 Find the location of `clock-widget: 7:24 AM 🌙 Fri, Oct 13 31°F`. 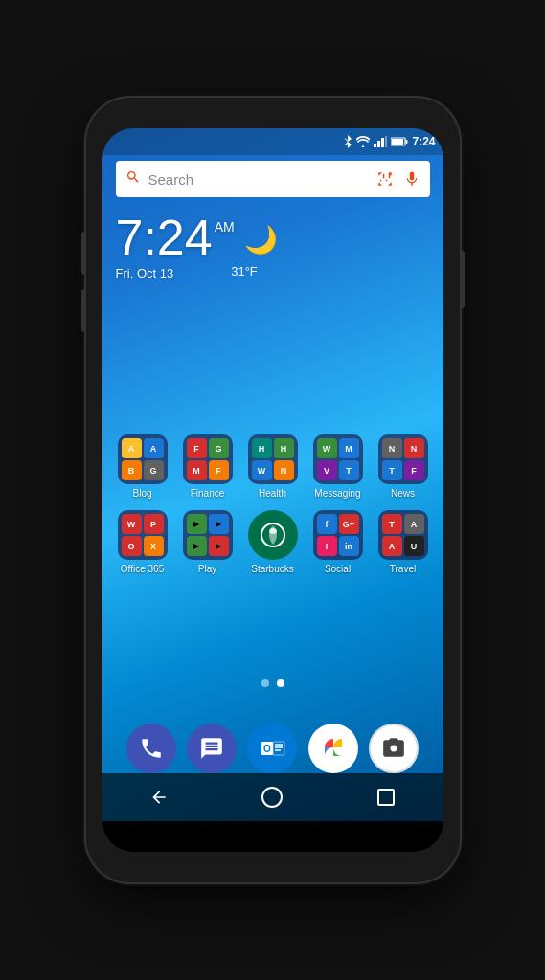

clock-widget: 7:24 AM 🌙 Fri, Oct 13 31°F is located at coordinates (197, 247).